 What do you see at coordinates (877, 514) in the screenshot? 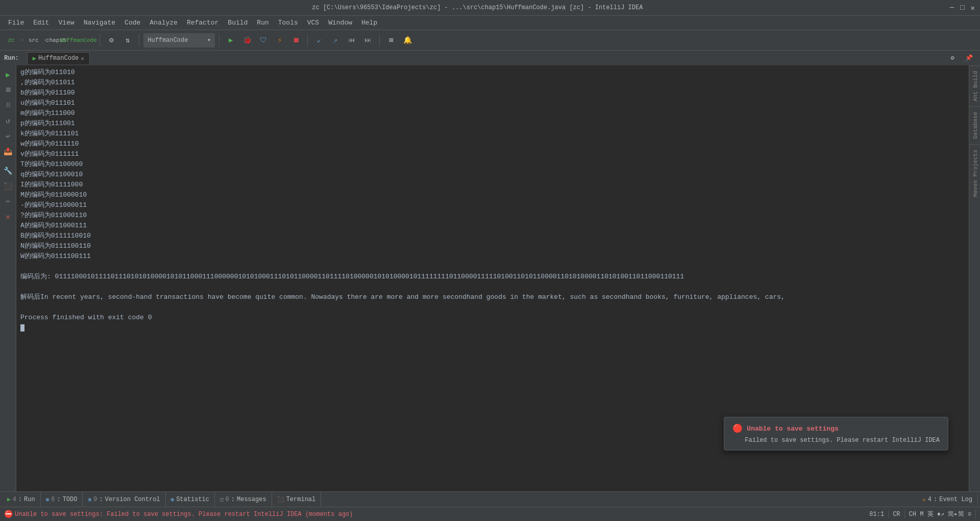
I see `status-position: 81:1` at bounding box center [877, 514].